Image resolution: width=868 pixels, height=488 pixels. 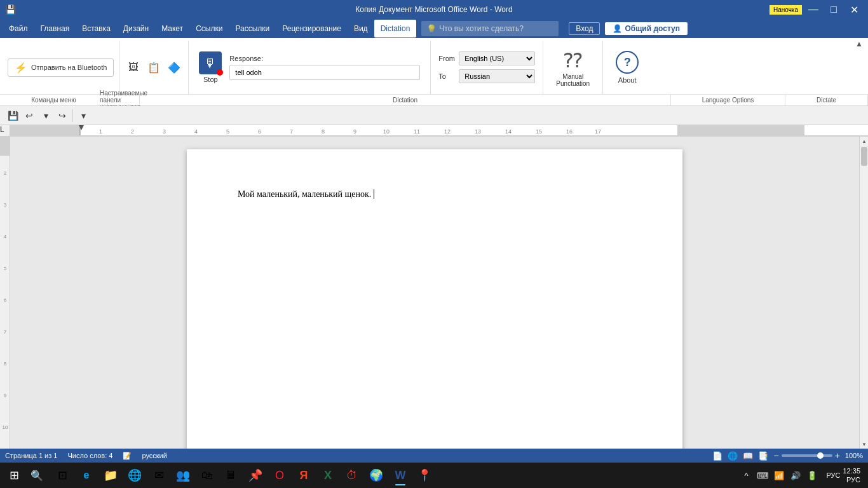 I want to click on minimize-button: —, so click(x=813, y=10).